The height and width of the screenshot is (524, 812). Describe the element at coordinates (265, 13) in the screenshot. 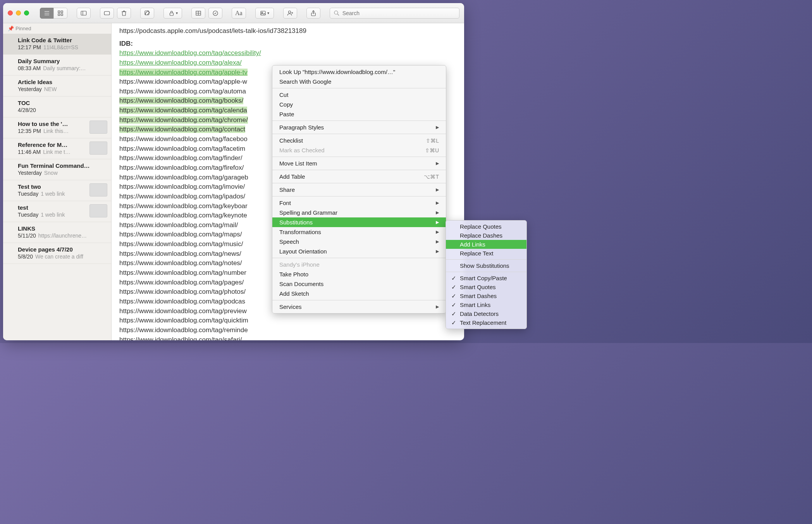

I see `media-button: ▾` at that location.